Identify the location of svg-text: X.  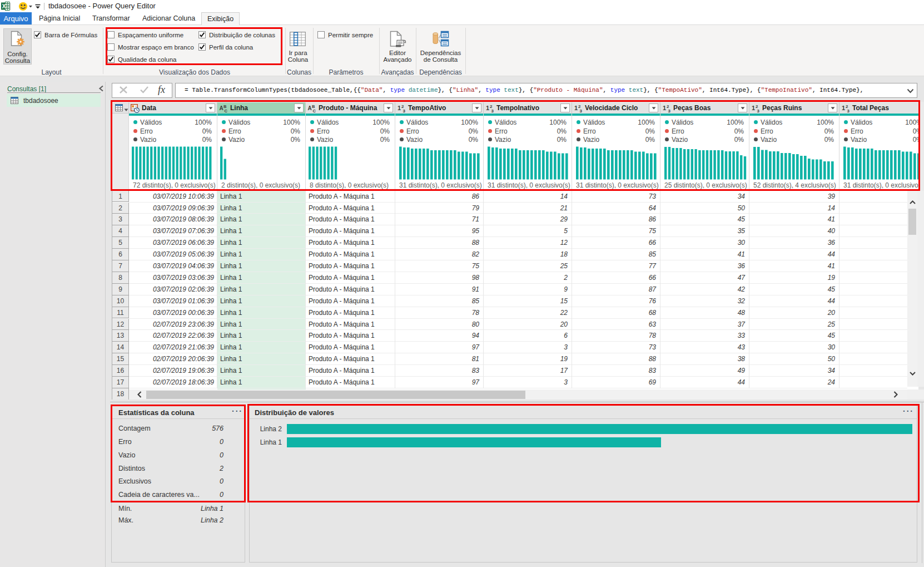
(4, 7).